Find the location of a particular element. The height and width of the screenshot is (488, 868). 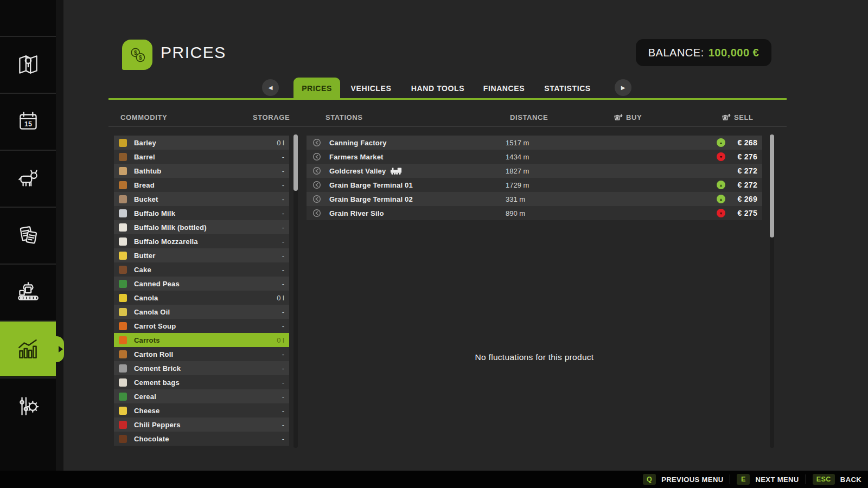

hint-previous-menu: QPREVIOUS MENU is located at coordinates (684, 479).